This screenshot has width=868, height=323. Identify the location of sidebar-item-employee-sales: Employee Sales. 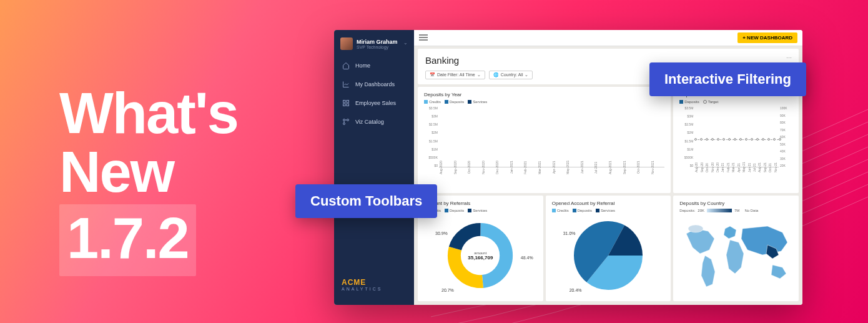
(374, 103).